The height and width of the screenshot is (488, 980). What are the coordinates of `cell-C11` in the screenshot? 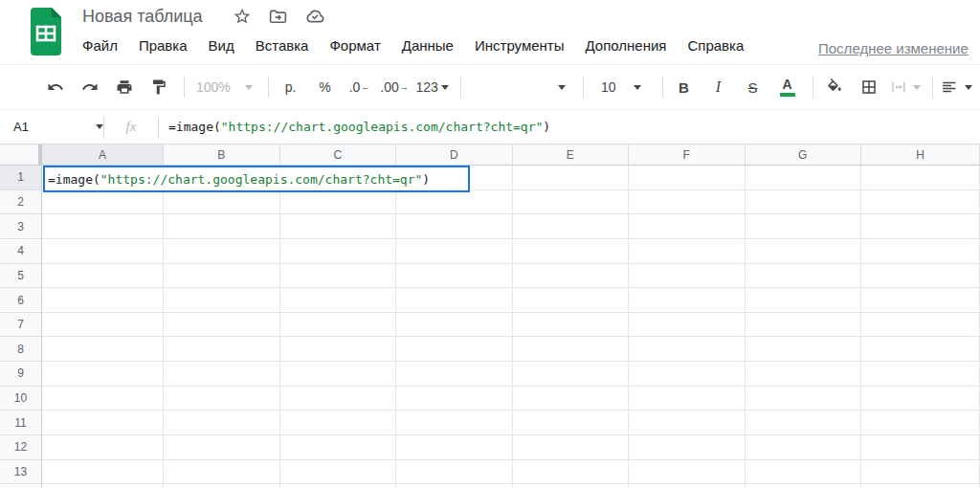 It's located at (339, 423).